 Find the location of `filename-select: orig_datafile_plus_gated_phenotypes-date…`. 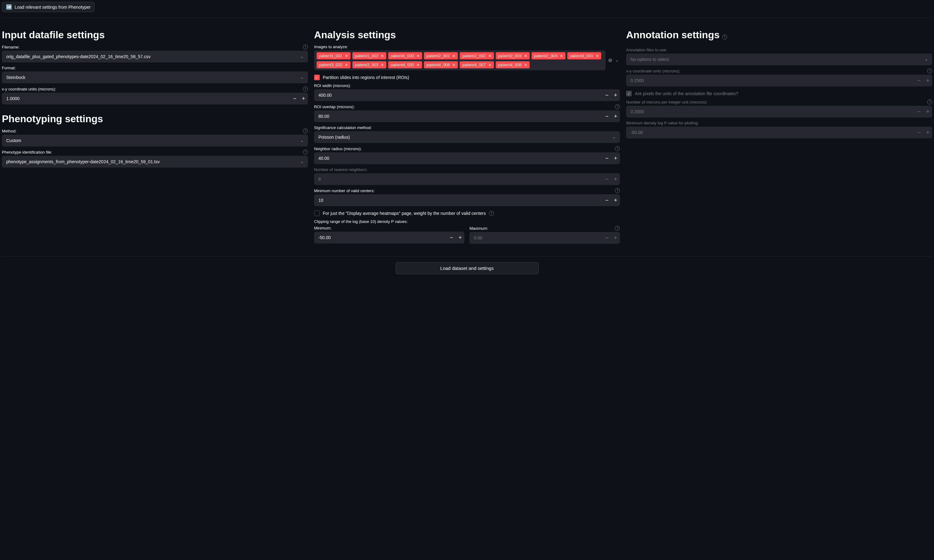

filename-select: orig_datafile_plus_gated_phenotypes-date… is located at coordinates (155, 57).